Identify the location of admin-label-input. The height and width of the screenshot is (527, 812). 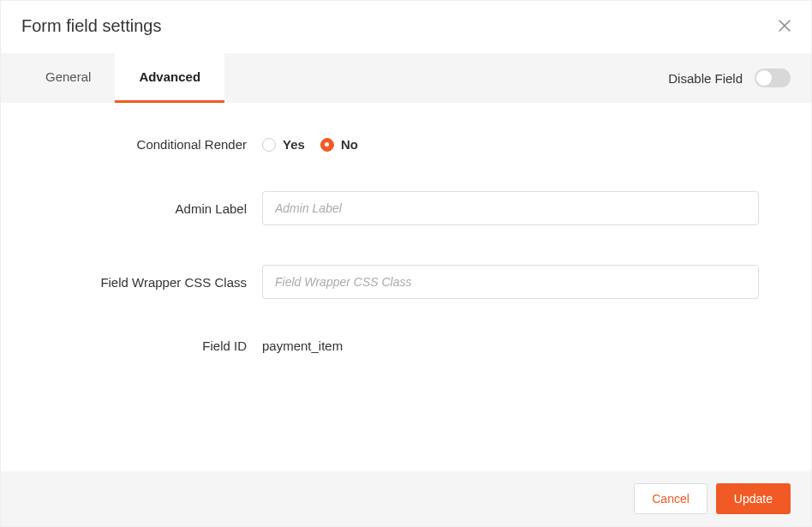
(510, 208).